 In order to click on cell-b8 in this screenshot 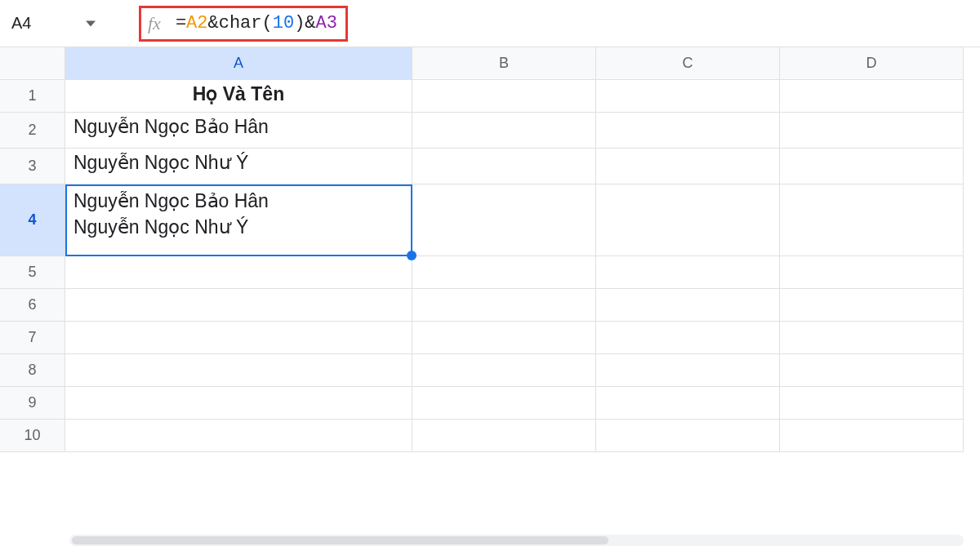, I will do `click(505, 371)`.